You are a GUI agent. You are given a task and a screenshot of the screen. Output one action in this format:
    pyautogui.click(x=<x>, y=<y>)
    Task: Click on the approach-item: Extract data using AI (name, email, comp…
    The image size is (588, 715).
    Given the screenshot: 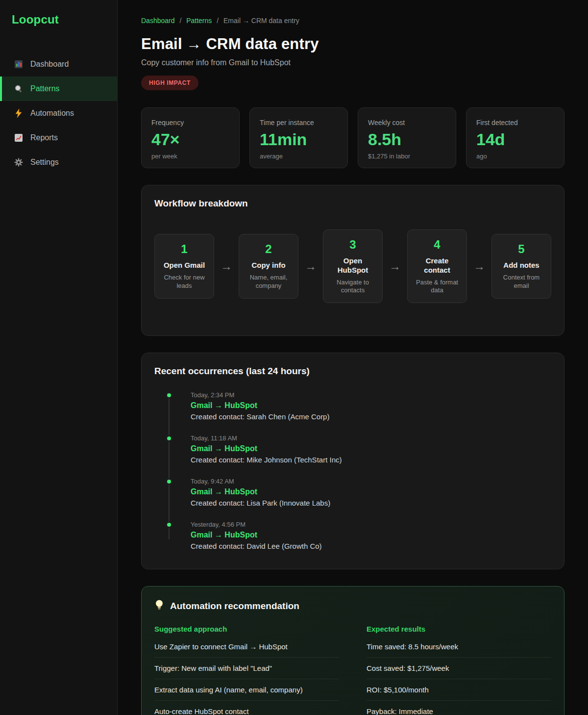 What is the action you would take?
    pyautogui.click(x=247, y=690)
    